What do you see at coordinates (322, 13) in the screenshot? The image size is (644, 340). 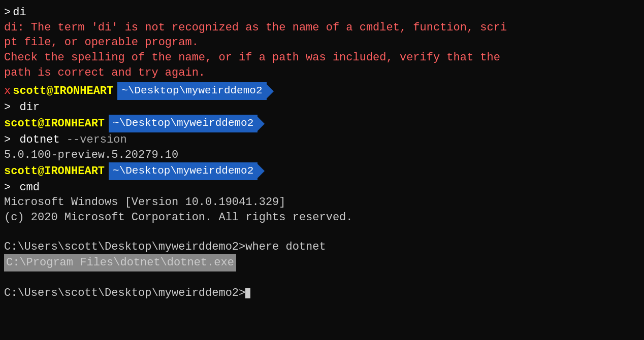 I see `line-1: > di` at bounding box center [322, 13].